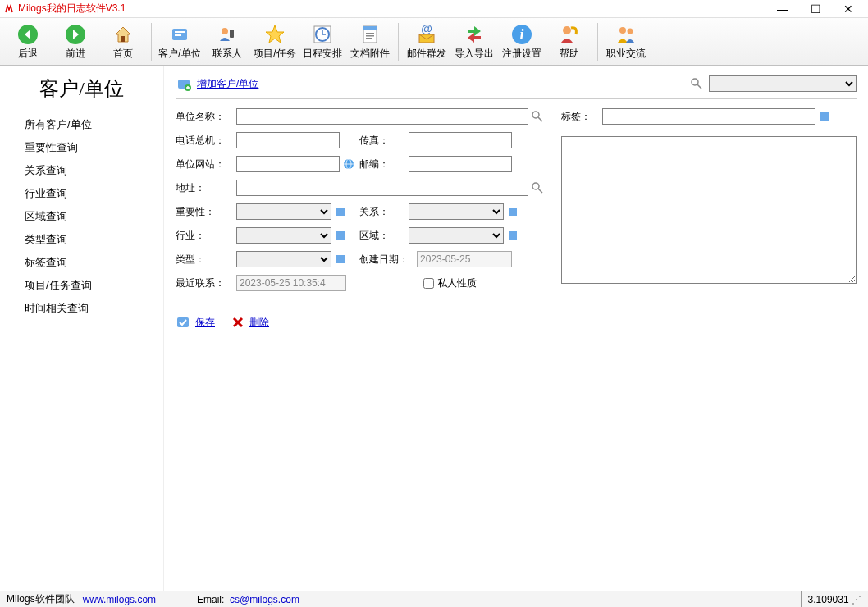 This screenshot has width=868, height=607. What do you see at coordinates (427, 54) in the screenshot?
I see `mail-label: 邮件群发` at bounding box center [427, 54].